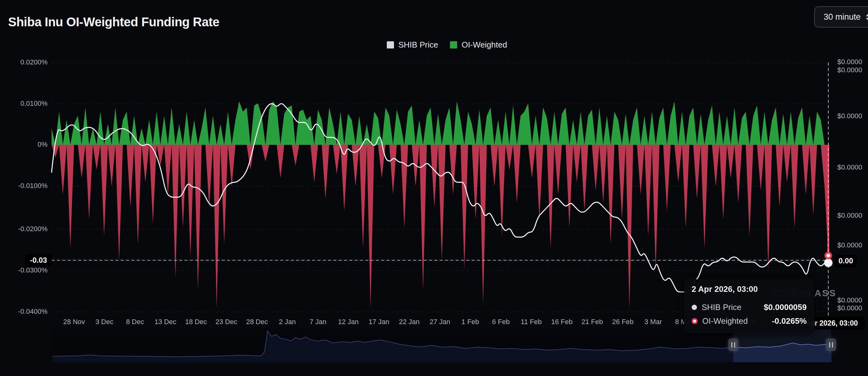 The width and height of the screenshot is (868, 376). Describe the element at coordinates (24, 312) in the screenshot. I see `left-axis-tick: -0.0400%` at that location.